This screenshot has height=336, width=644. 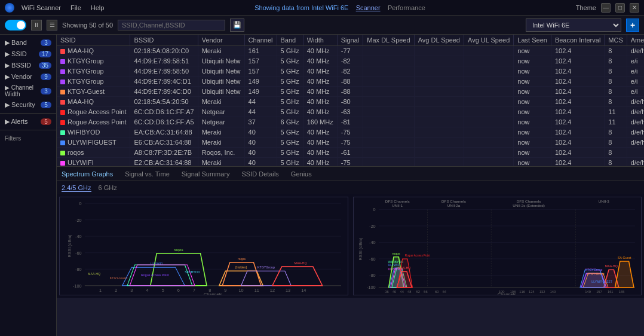 What do you see at coordinates (225, 291) in the screenshot?
I see `svg-text: 9` at bounding box center [225, 291].